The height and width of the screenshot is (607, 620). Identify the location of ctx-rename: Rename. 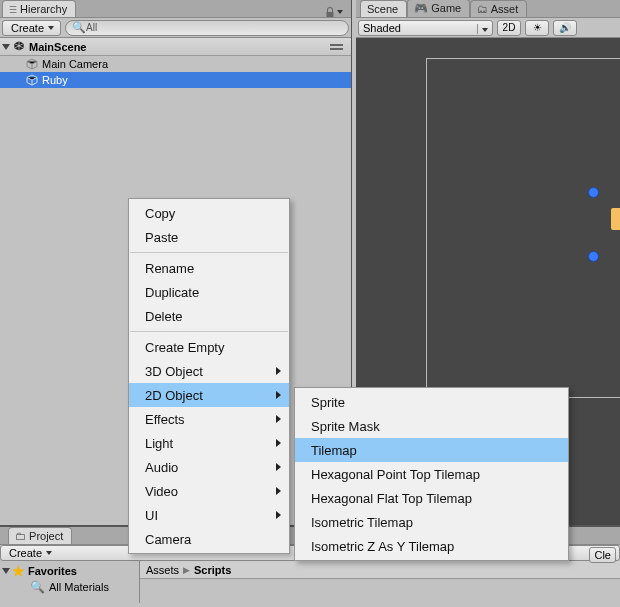
(209, 268).